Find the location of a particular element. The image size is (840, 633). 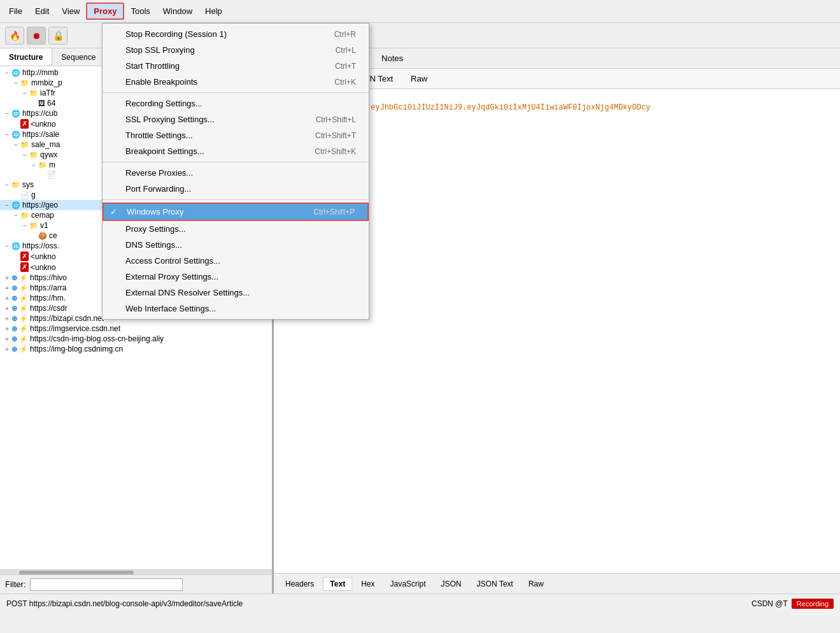

menu-access-control: Access Control Settings... is located at coordinates (236, 261).